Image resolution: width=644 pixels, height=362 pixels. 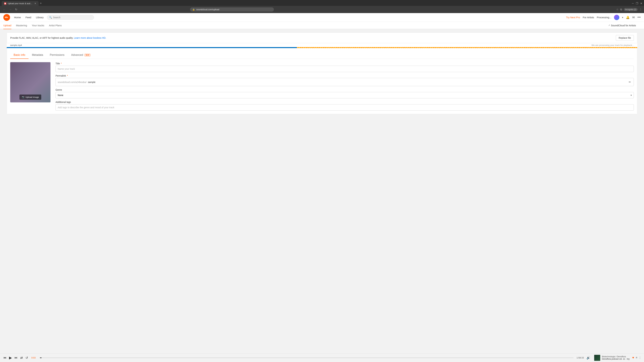 What do you see at coordinates (16, 45) in the screenshot?
I see `file-name-label: sample.mp4` at bounding box center [16, 45].